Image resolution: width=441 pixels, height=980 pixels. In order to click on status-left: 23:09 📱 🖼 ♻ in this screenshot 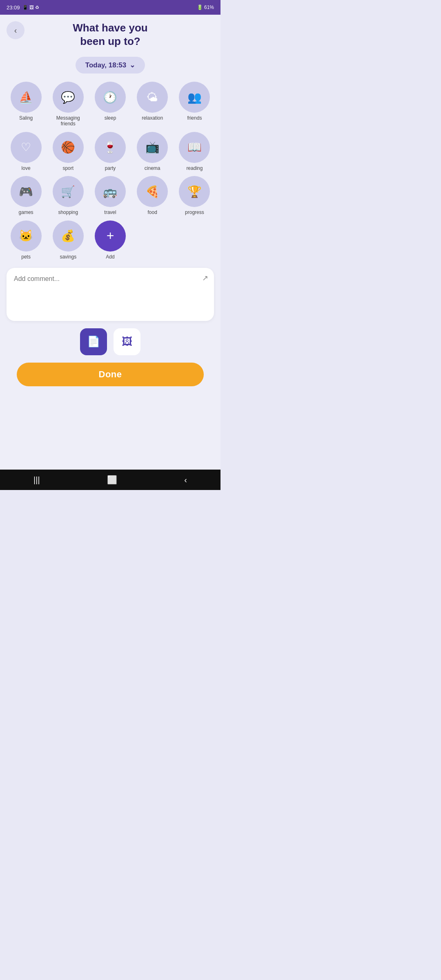, I will do `click(23, 7)`.